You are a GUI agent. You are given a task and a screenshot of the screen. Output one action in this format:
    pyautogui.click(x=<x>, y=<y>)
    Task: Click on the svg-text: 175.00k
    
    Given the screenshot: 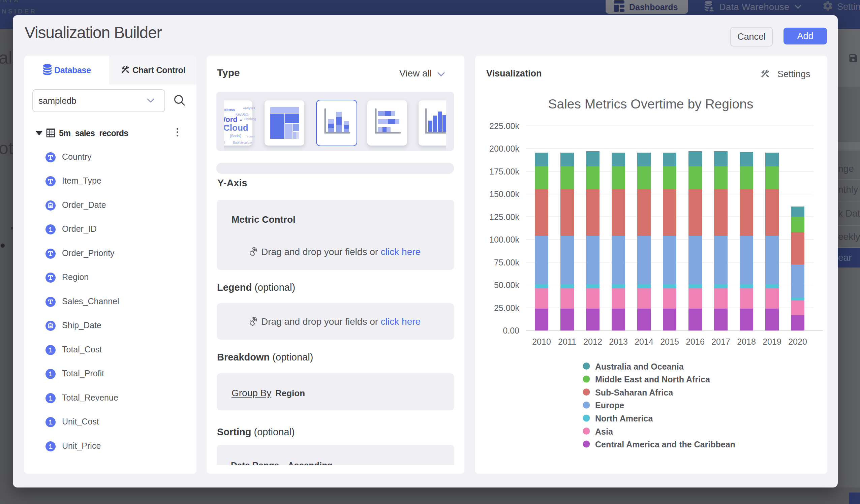 What is the action you would take?
    pyautogui.click(x=504, y=171)
    